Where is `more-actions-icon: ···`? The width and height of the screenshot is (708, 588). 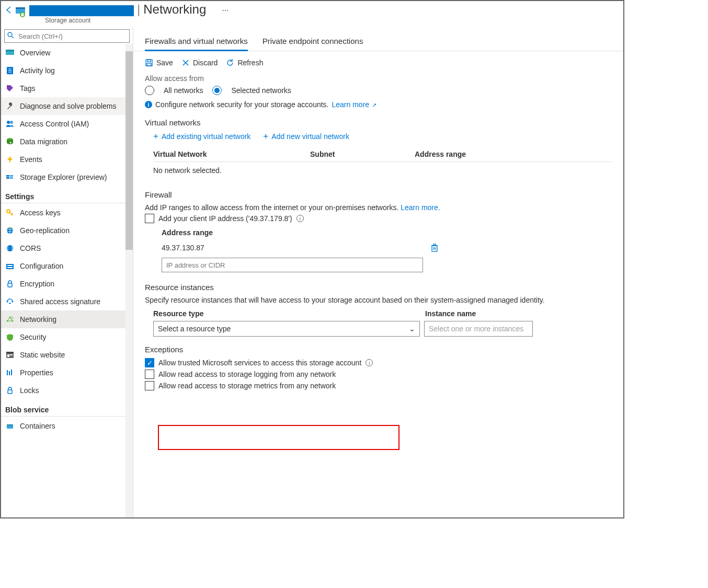
more-actions-icon: ··· is located at coordinates (225, 10).